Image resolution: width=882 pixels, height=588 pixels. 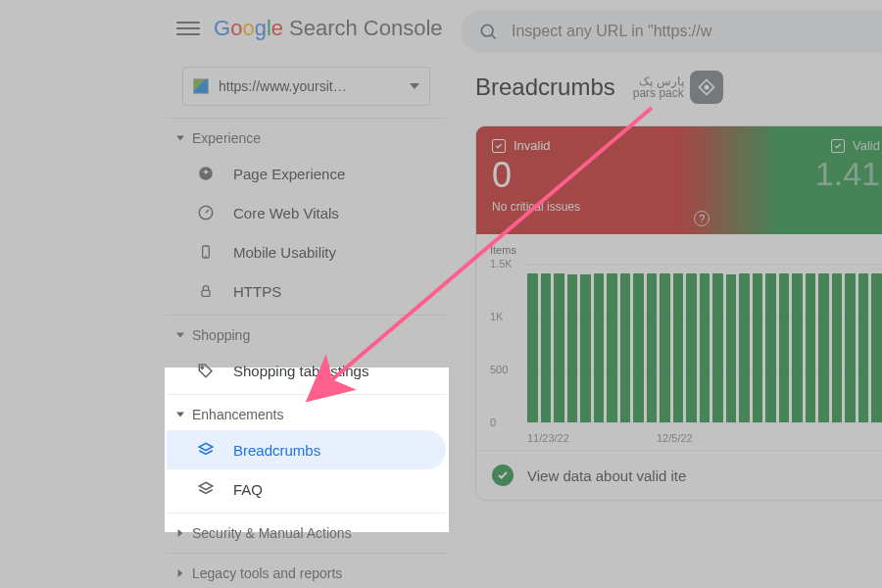 I want to click on chart-ytick: 500, so click(x=499, y=369).